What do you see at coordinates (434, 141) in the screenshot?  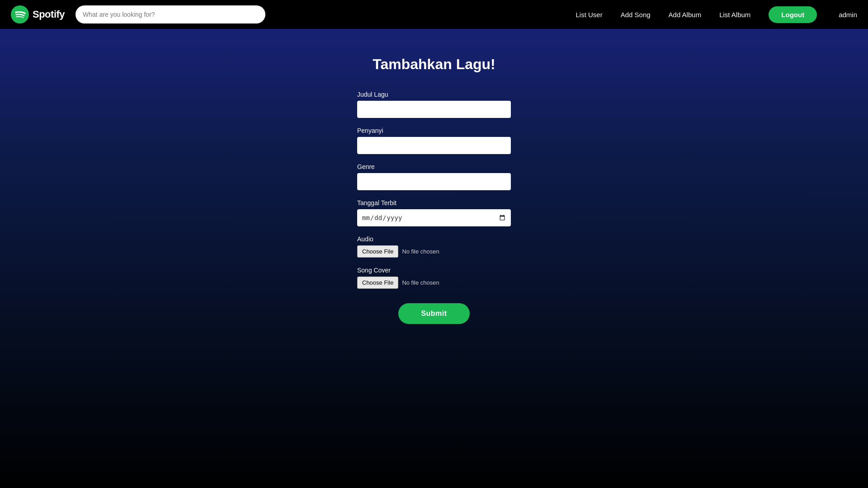 I see `penyanyi-group: Penyanyi` at bounding box center [434, 141].